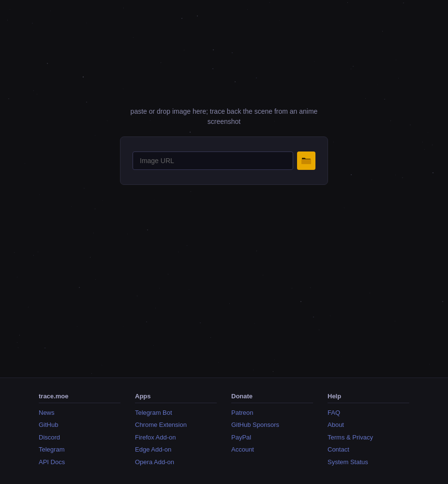 The image size is (448, 484). Describe the element at coordinates (369, 438) in the screenshot. I see `footer-link-terms: Terms & Privacy` at that location.